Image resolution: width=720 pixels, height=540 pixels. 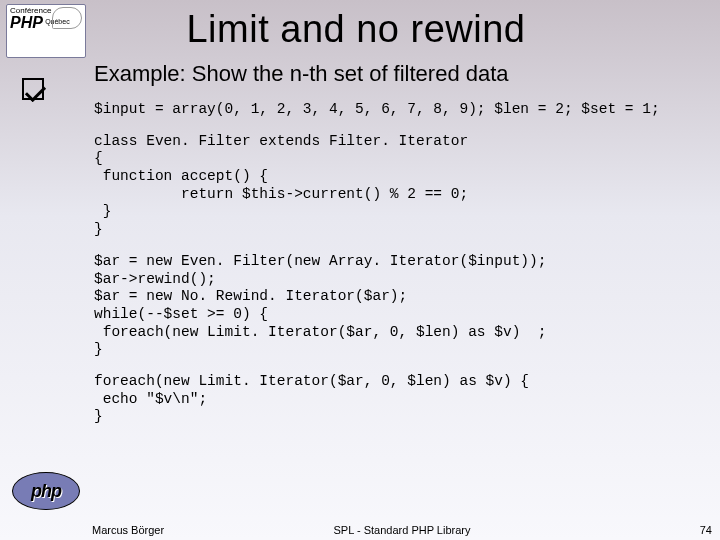 I want to click on code-block-4: foreach(new Limit. Iterator($ar, 0, $len…, so click(x=403, y=400).